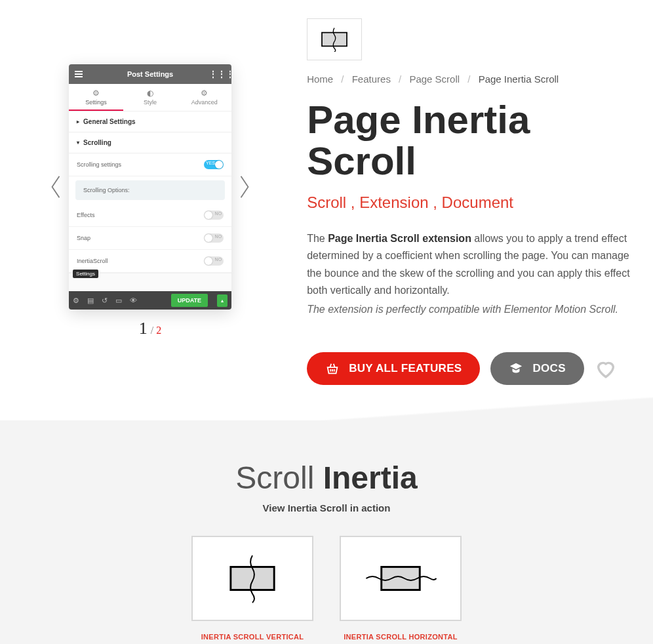 The width and height of the screenshot is (653, 644). What do you see at coordinates (393, 369) in the screenshot?
I see `buy-all-button: BUY ALL FEATURES` at bounding box center [393, 369].